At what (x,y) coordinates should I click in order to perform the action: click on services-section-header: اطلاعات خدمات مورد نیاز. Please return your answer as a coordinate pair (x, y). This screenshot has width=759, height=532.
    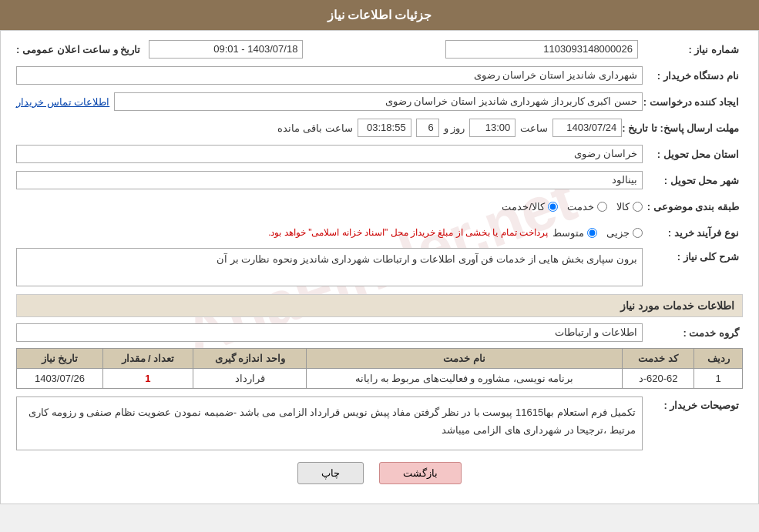
    Looking at the image, I should click on (379, 306).